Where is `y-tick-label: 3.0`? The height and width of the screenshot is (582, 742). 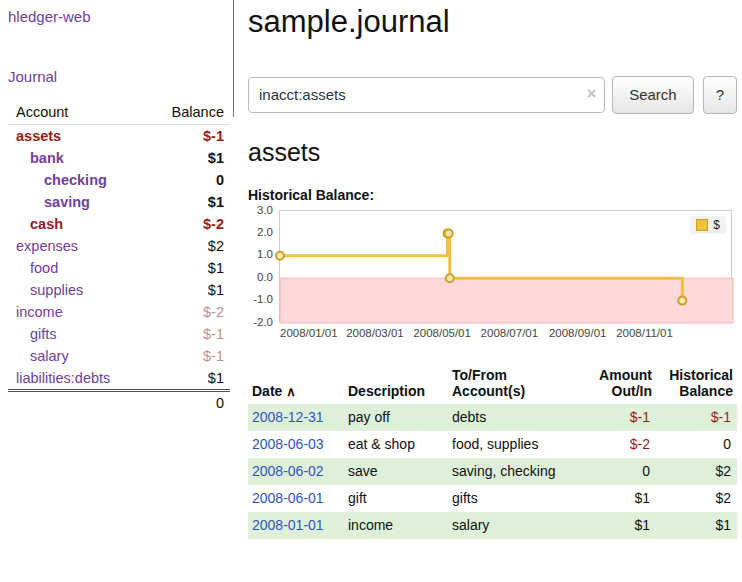 y-tick-label: 3.0 is located at coordinates (260, 210).